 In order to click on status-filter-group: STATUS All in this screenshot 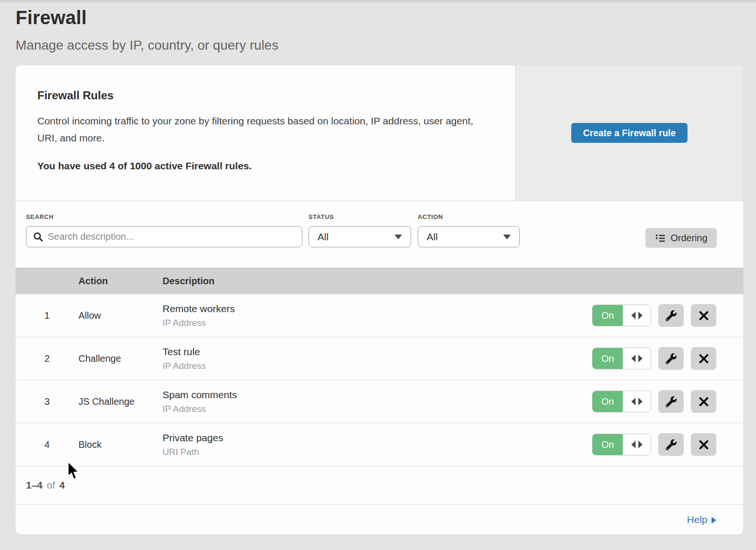, I will do `click(360, 230)`.